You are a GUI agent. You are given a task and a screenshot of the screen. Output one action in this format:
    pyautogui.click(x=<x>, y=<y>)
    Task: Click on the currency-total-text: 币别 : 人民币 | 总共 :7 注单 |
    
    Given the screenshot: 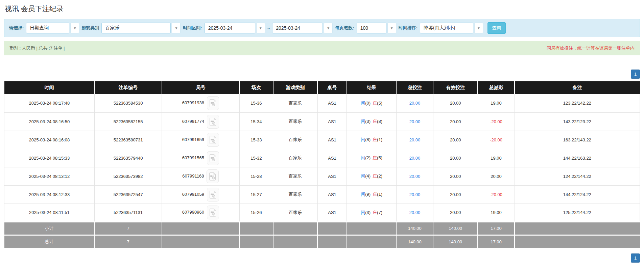 What is the action you would take?
    pyautogui.click(x=37, y=48)
    